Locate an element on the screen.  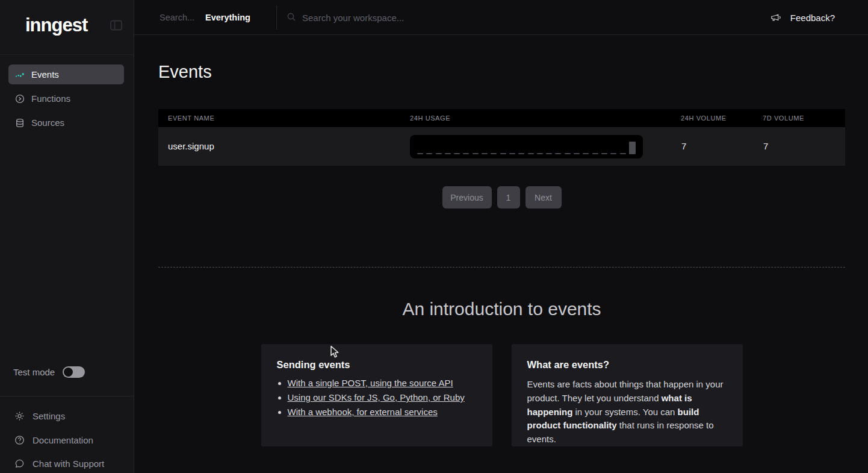
sidebar-nav: Events Functions Sources is located at coordinates (66, 101).